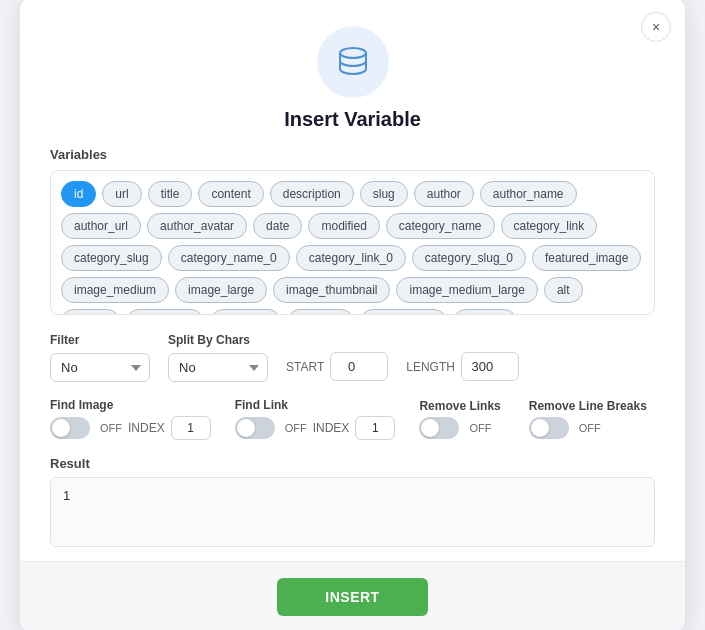  What do you see at coordinates (352, 596) in the screenshot?
I see `footer: INSERT` at bounding box center [352, 596].